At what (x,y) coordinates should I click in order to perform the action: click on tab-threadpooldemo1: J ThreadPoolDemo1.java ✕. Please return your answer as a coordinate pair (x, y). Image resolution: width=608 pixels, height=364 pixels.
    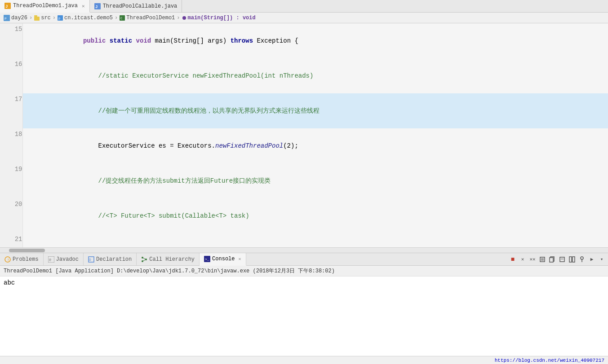
    Looking at the image, I should click on (45, 6).